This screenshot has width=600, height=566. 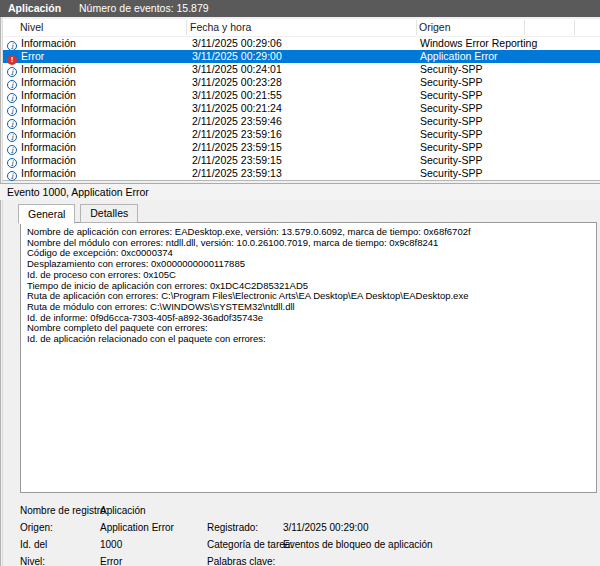 What do you see at coordinates (302, 82) in the screenshot?
I see `event-row: iInformación 3/11/2025 00:23:28 Security…` at bounding box center [302, 82].